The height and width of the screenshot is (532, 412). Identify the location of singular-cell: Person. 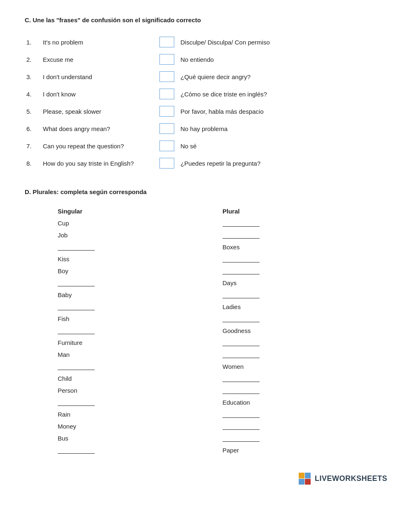
(115, 391).